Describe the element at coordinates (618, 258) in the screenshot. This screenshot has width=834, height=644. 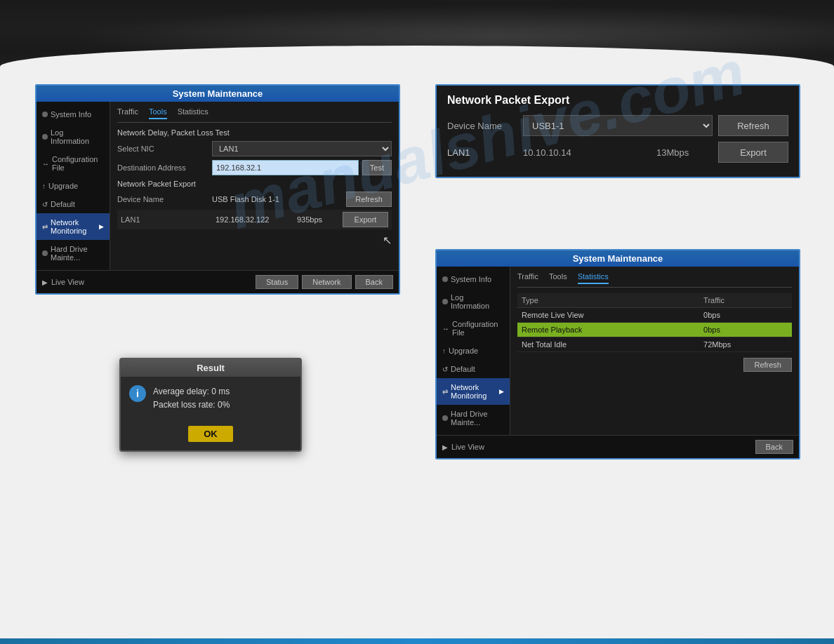
I see `panel4-title: System Maintenance` at that location.